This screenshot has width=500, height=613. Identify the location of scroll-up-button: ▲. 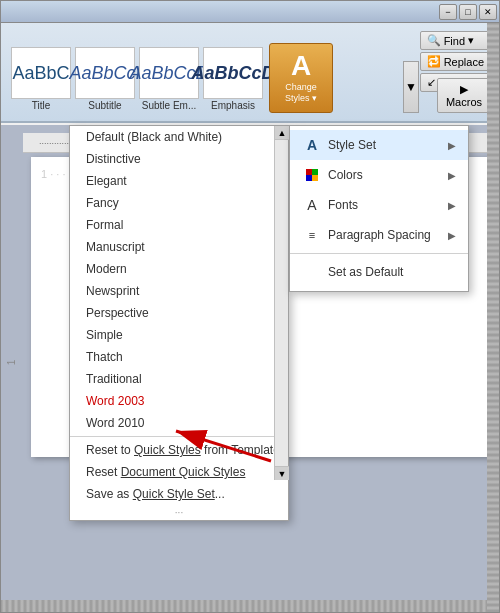
(282, 133).